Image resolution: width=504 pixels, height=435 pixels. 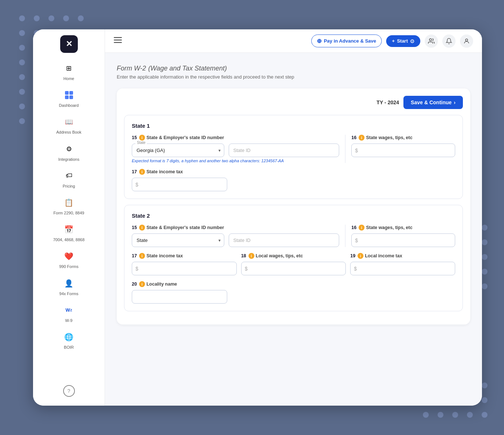 What do you see at coordinates (236, 138) in the screenshot?
I see `state1-field15-label: 15 i State & Employer's state ID number` at bounding box center [236, 138].